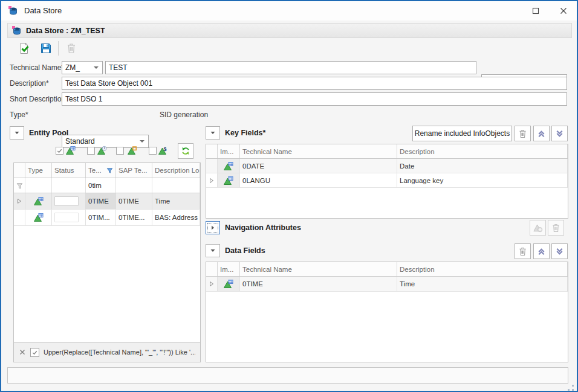  I want to click on save-icon, so click(46, 48).